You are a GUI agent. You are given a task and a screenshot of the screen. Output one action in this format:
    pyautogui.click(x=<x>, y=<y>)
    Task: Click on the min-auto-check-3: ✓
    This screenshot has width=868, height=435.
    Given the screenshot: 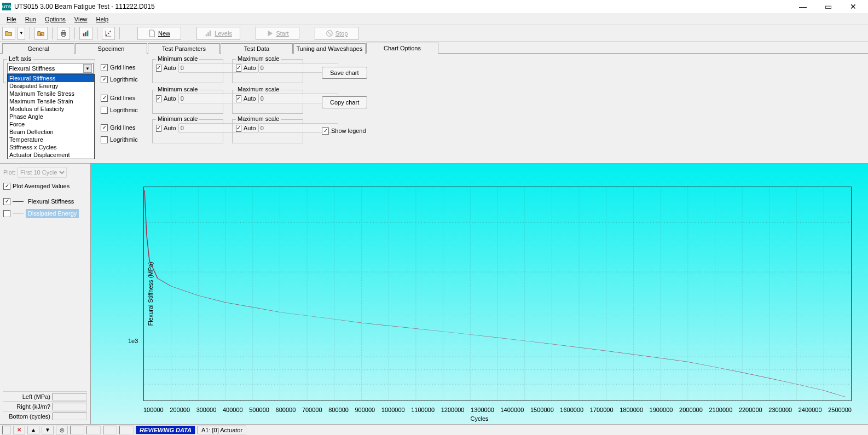 What is the action you would take?
    pyautogui.click(x=159, y=128)
    